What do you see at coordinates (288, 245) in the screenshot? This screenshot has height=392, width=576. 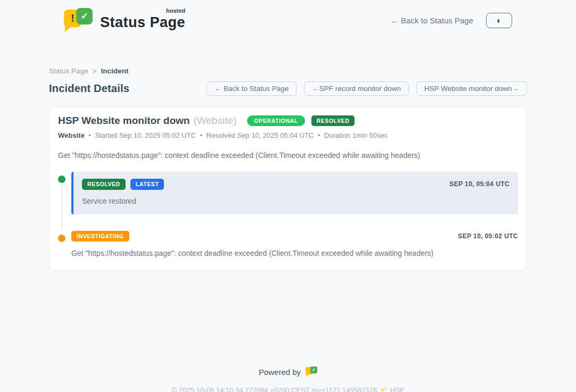 I see `timeline-update-investigating: INVESTIGATING SEP 10, 05:02 UTC Get "htt…` at bounding box center [288, 245].